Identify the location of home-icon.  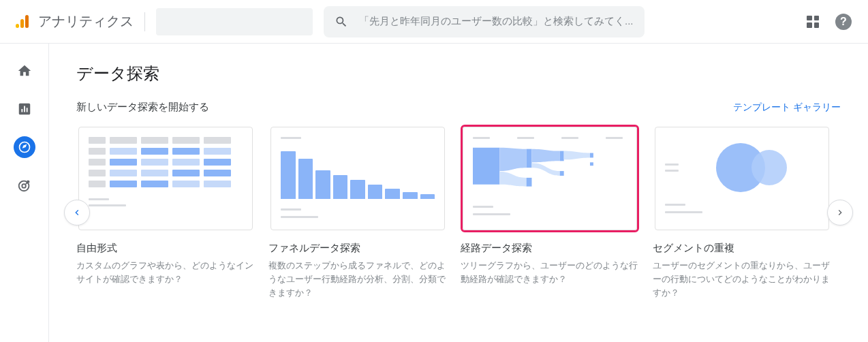
(25, 71).